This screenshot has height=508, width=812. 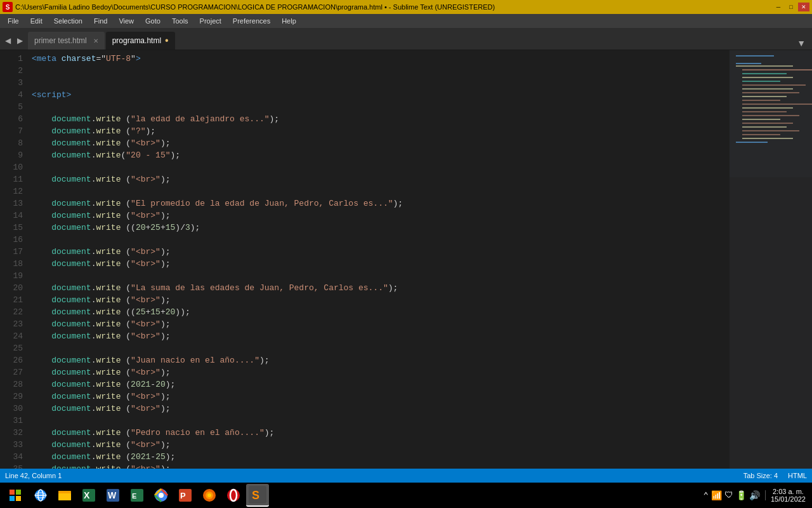 What do you see at coordinates (378, 58) in the screenshot?
I see `code-line-1: <meta charset="UTF-8">` at bounding box center [378, 58].